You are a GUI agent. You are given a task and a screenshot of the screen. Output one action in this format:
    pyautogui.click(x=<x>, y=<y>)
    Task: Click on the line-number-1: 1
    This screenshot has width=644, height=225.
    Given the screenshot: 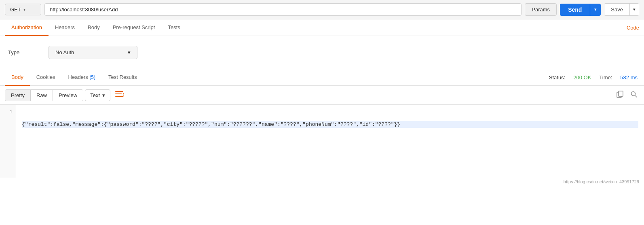 What is the action you would take?
    pyautogui.click(x=11, y=112)
    